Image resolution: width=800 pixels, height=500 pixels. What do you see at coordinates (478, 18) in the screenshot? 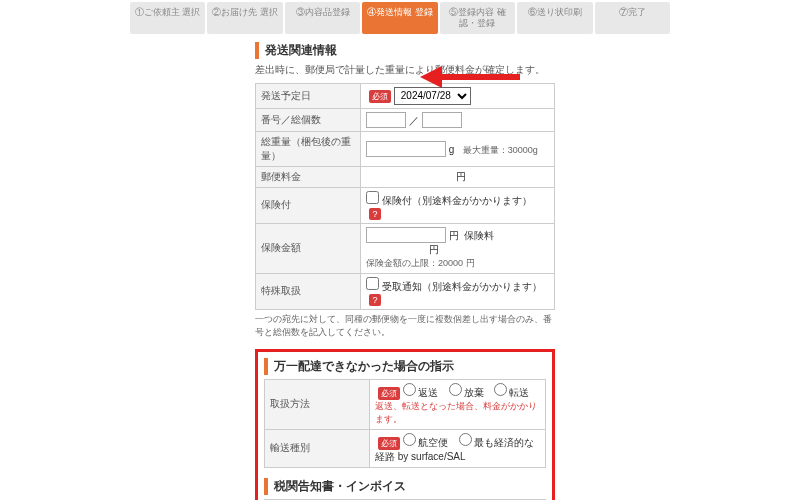
I see `step-5: ⑤登録内容 確認・登録` at bounding box center [478, 18].